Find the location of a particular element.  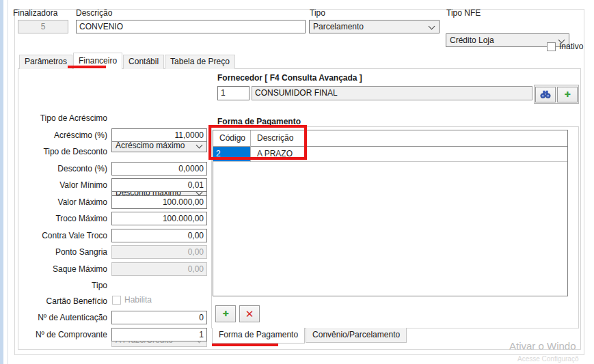

column-header-descricao: Descrição is located at coordinates (319, 138).